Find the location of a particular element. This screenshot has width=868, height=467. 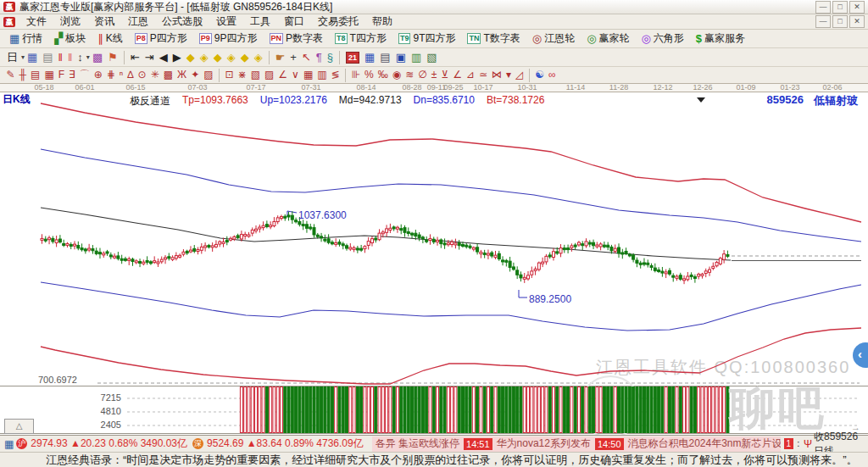

gann-quote-text: 江恩经典语录：“时间是决定市场走势的重要因素，经过详细研究大市及个别股票的过往记… is located at coordinates (452, 459).